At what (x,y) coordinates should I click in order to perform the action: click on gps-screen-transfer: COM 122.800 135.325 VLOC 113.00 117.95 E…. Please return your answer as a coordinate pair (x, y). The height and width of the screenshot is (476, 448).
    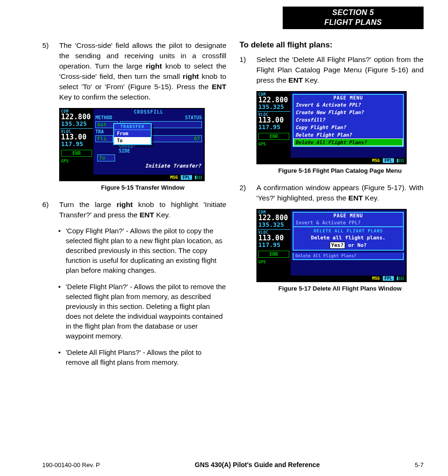
    Looking at the image, I should click on (132, 145).